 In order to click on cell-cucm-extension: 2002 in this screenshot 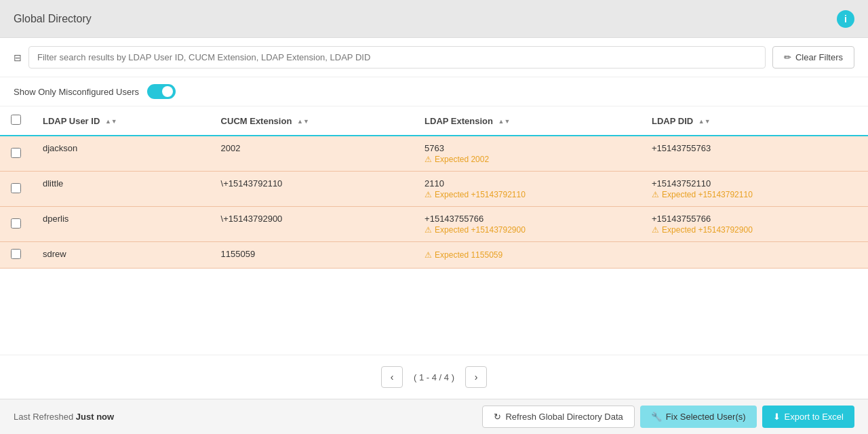, I will do `click(312, 153)`.